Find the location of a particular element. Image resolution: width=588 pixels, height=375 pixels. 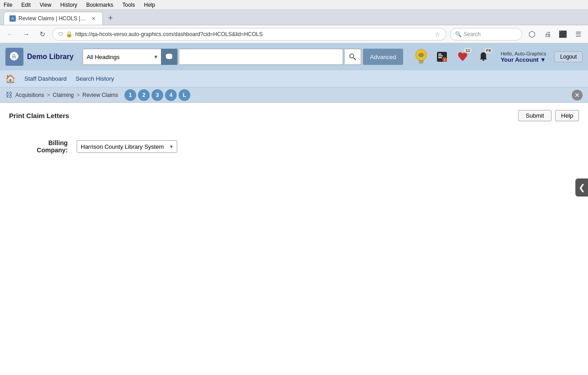

nav-search-history: Search History is located at coordinates (95, 78).